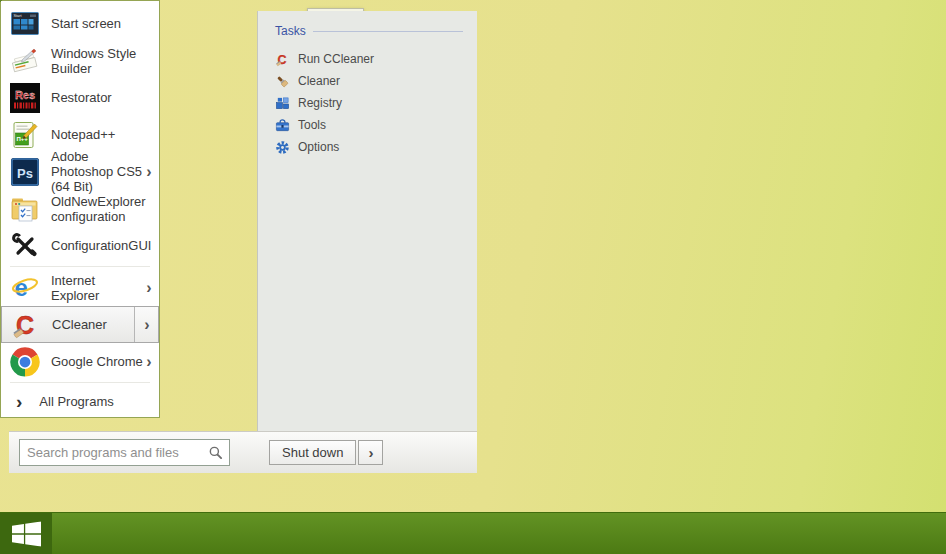 This screenshot has height=554, width=946. I want to click on program-label: Start screen, so click(86, 24).